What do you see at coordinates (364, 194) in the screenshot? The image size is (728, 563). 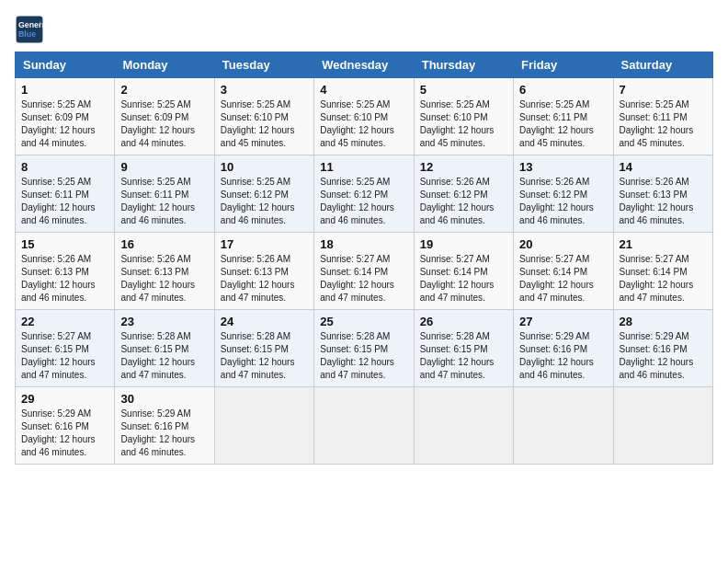 I see `calendar-week-row: 8 Sunrise: 5:25 AM Sunset: 6:11 PM Dayli…` at bounding box center [364, 194].